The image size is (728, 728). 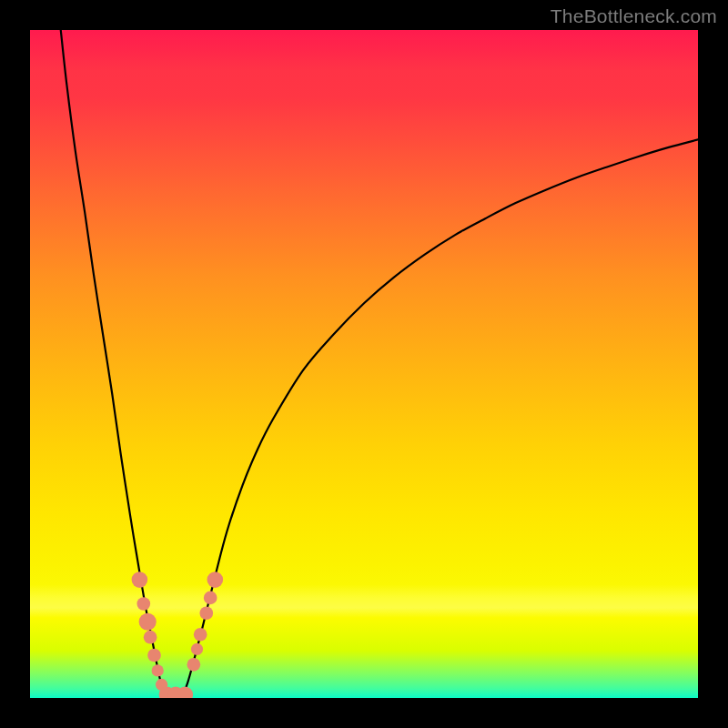 What do you see at coordinates (178, 635) in the screenshot?
I see `marker-layer` at bounding box center [178, 635].